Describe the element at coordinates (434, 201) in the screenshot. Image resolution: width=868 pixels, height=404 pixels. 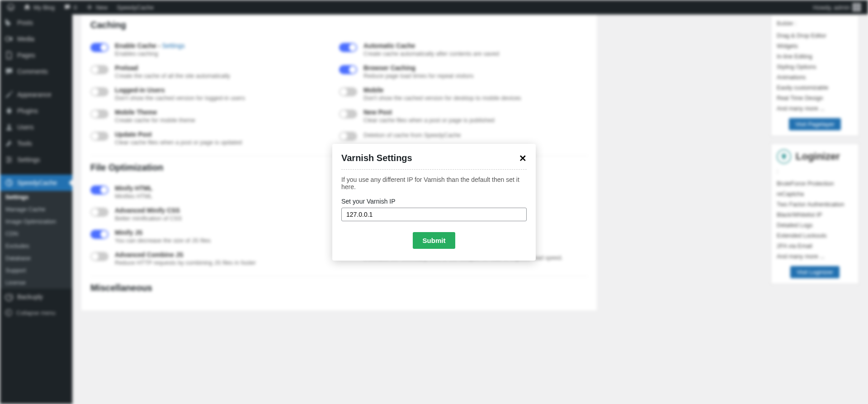
I see `varnish-ip-label: Set your Varnish IP` at that location.